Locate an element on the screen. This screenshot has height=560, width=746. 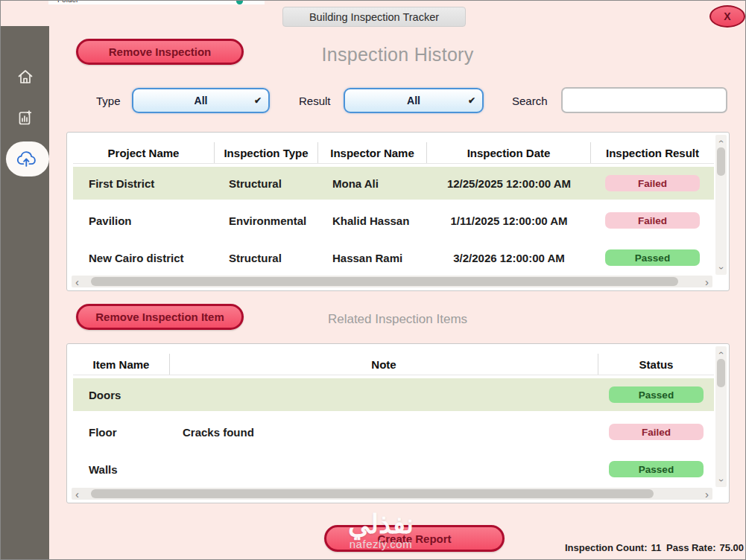
background-window-sliver: Folder is located at coordinates (157, 3).